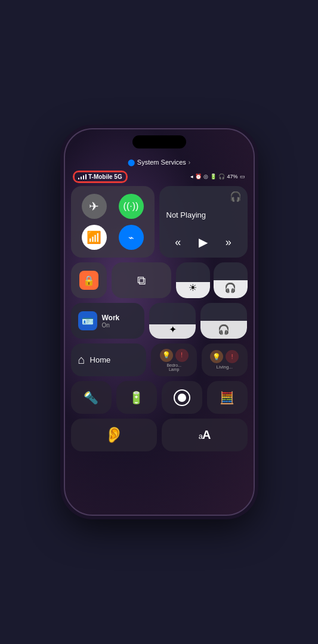 The height and width of the screenshot is (644, 318). I want to click on focus-text: Work On, so click(111, 321).